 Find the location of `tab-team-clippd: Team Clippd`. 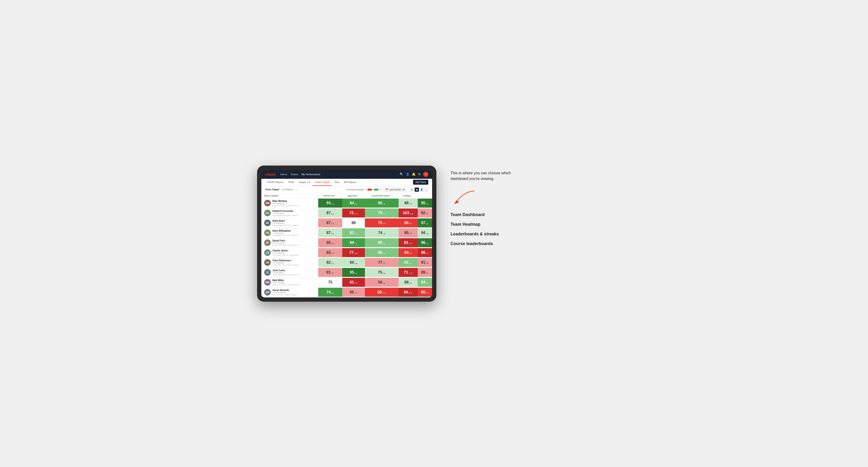

tab-team-clippd: Team Clippd is located at coordinates (322, 183).